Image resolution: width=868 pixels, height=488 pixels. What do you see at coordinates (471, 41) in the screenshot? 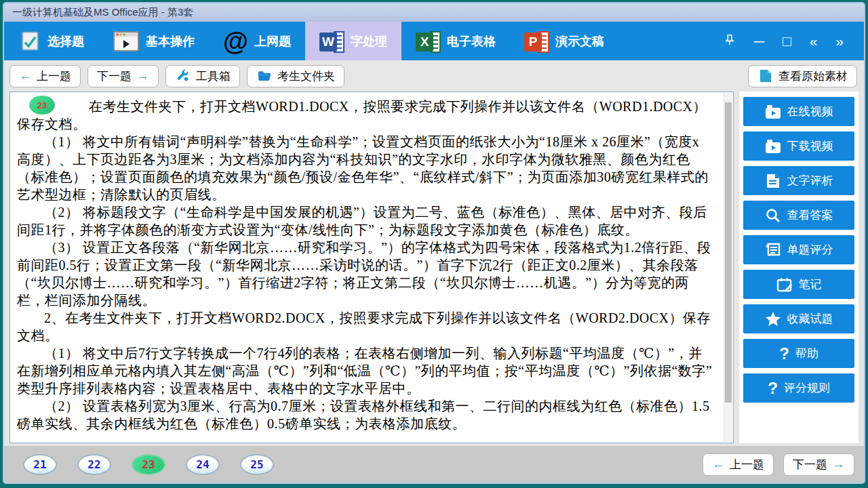
I see `tab-label: 电子表格` at bounding box center [471, 41].